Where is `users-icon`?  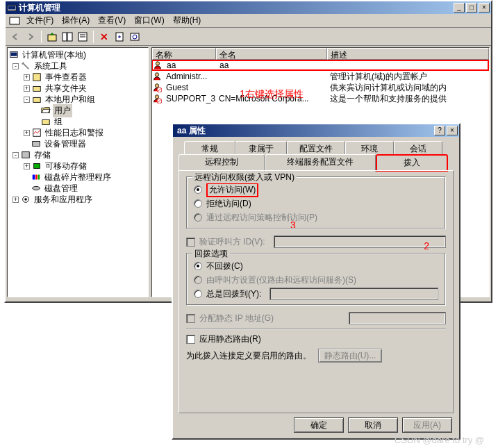
users-icon is located at coordinates (37, 99).